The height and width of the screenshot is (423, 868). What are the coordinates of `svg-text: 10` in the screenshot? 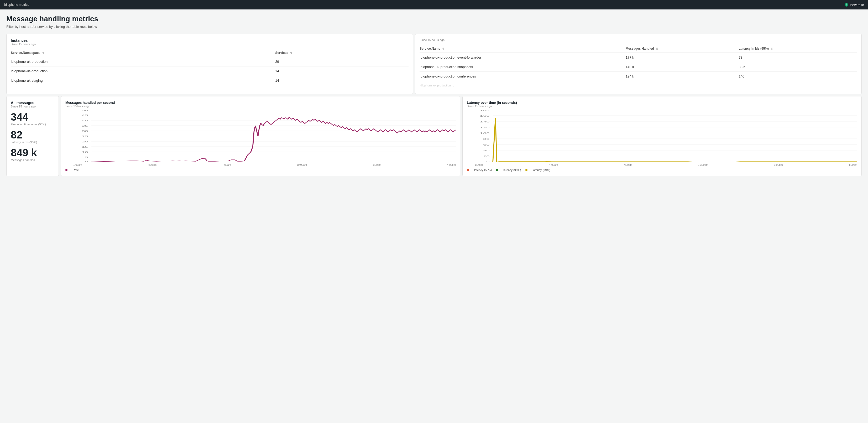 It's located at (85, 152).